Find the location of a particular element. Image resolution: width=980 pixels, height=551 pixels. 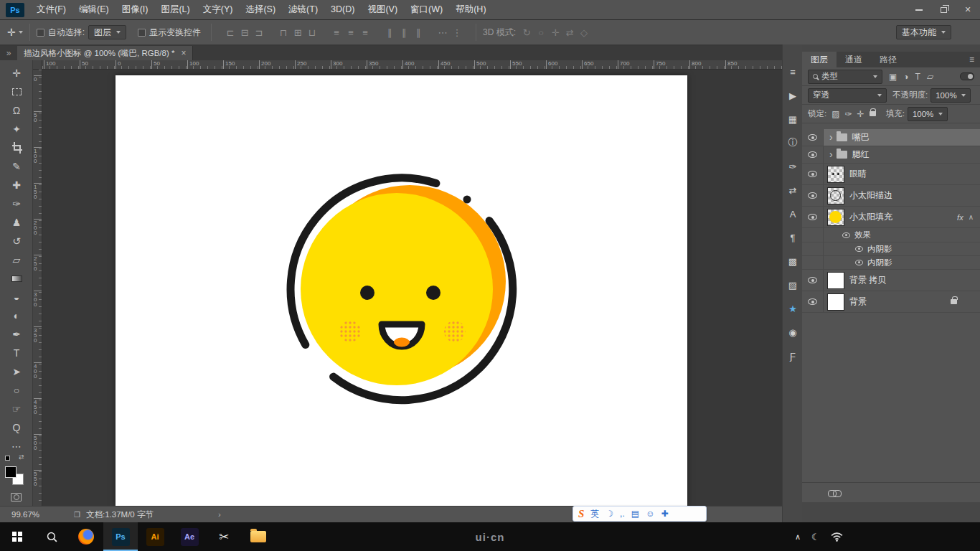

tool-path-selection: ➤ is located at coordinates (17, 372).